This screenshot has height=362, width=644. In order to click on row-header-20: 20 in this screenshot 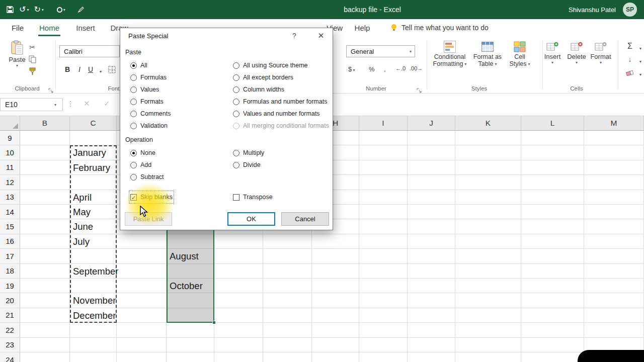, I will do `click(10, 301)`.